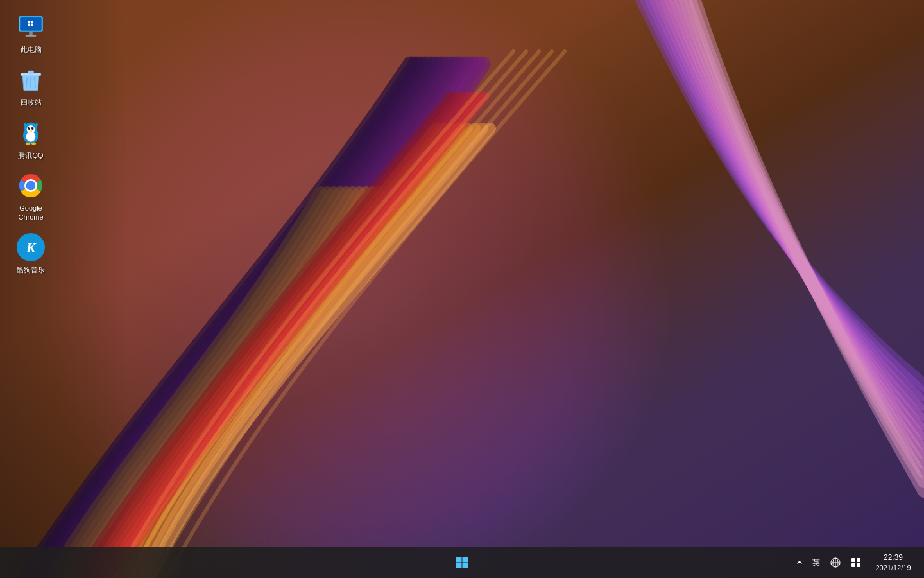 This screenshot has height=578, width=924. Describe the element at coordinates (462, 563) in the screenshot. I see `taskbar: 英 22:39 2021/12/19` at that location.